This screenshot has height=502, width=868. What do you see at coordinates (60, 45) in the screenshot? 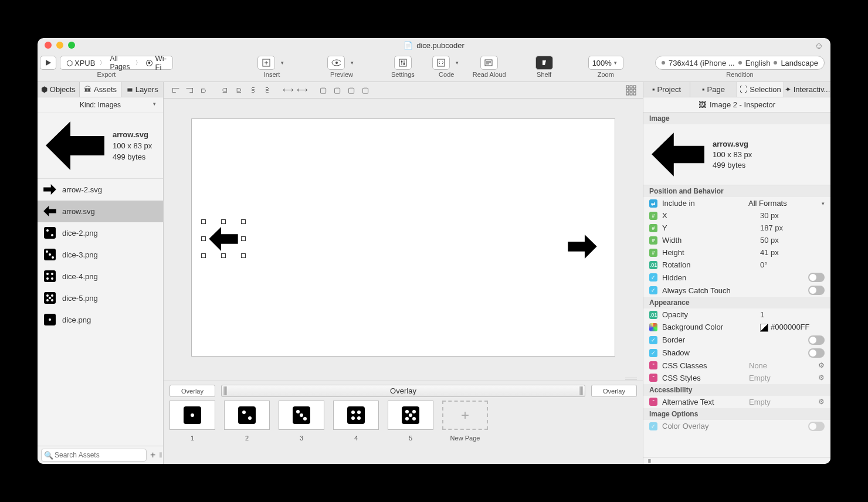
I see `minimize-icon` at bounding box center [60, 45].